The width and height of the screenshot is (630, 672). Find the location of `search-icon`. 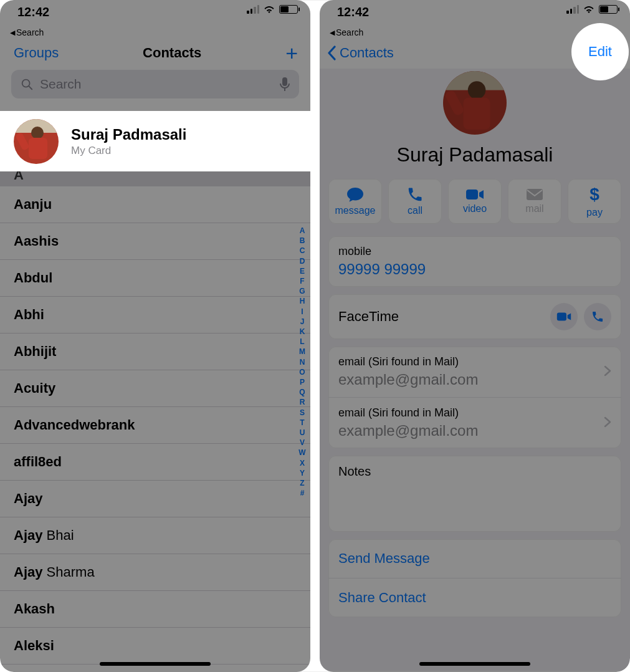

search-icon is located at coordinates (27, 84).